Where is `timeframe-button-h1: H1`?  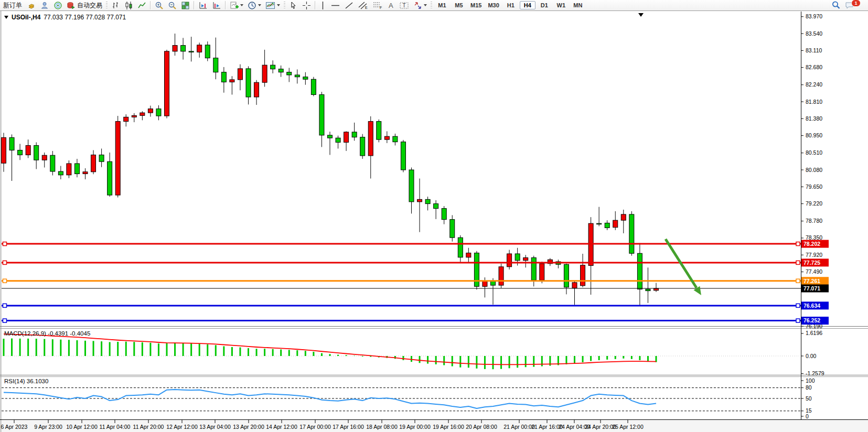 timeframe-button-h1: H1 is located at coordinates (511, 5).